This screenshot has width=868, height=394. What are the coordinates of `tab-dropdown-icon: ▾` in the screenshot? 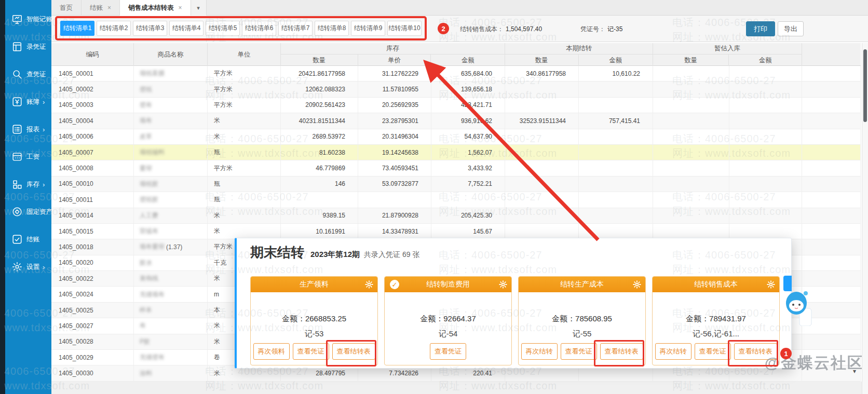 It's located at (199, 8).